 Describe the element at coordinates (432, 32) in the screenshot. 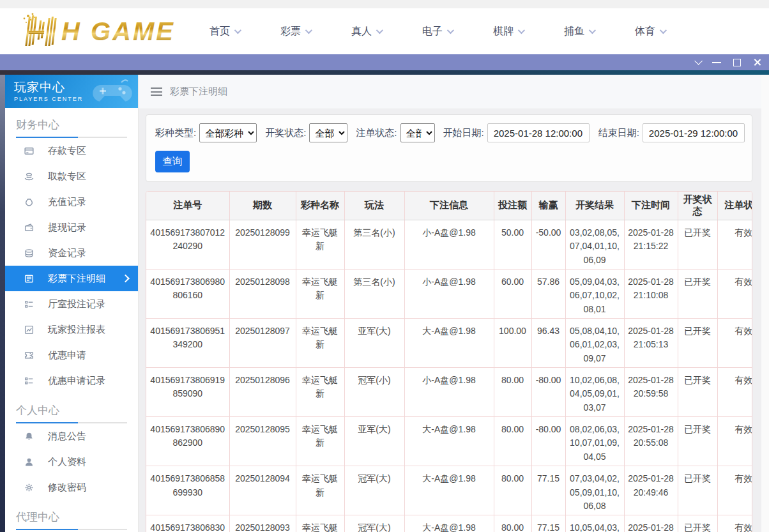

I see `nav-label: 电子` at that location.